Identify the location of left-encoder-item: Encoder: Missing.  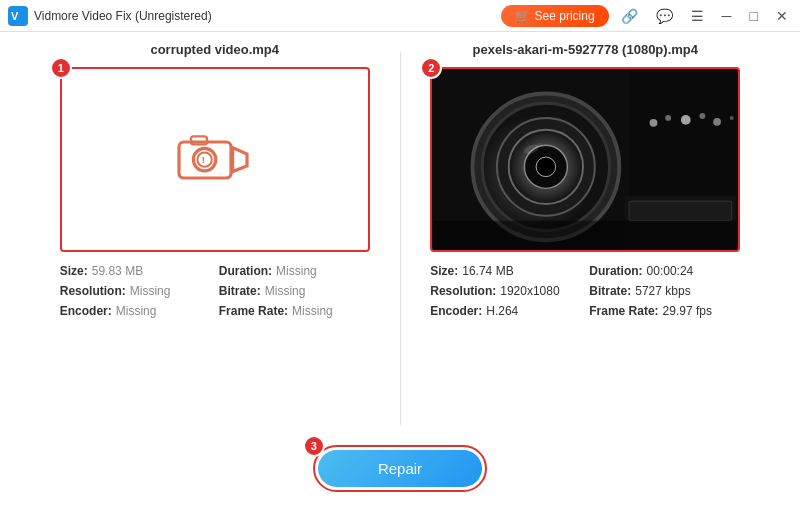
(136, 311).